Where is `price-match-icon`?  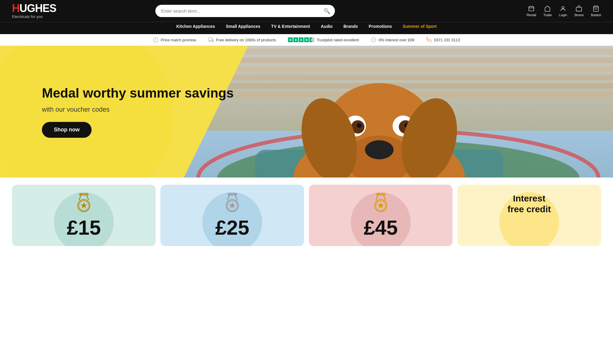 price-match-icon is located at coordinates (156, 40).